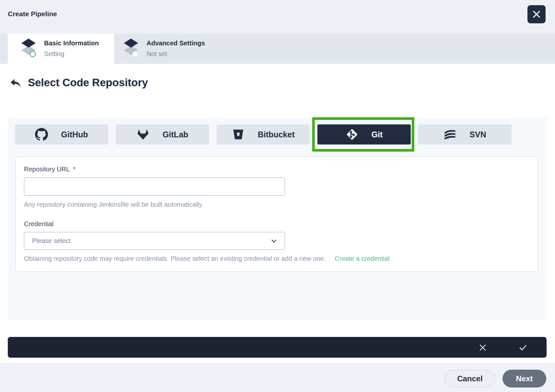 This screenshot has height=392, width=555. Describe the element at coordinates (39, 224) in the screenshot. I see `credential-label: Credential` at that location.